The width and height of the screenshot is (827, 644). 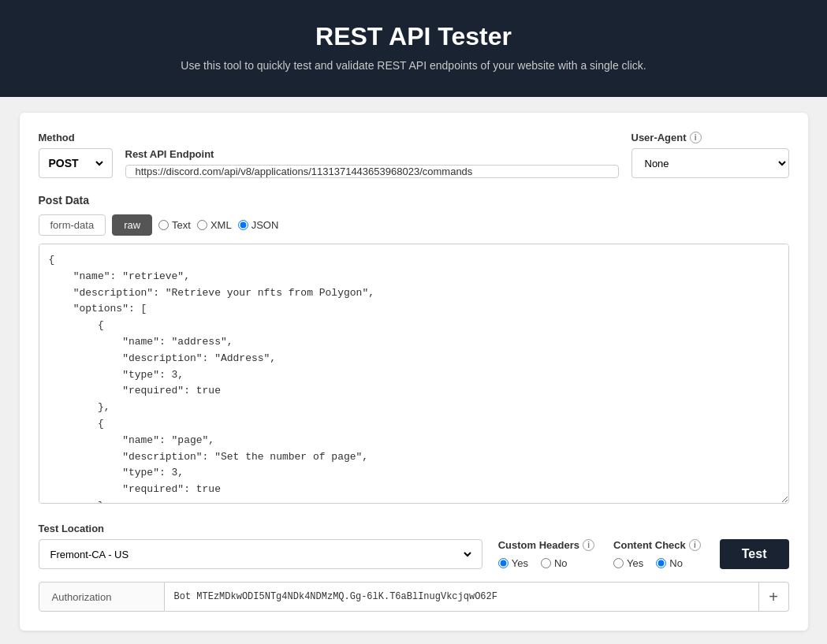 What do you see at coordinates (260, 554) in the screenshot?
I see `location-select-wrap: Fremont-CA - US New York-NY - US London …` at bounding box center [260, 554].